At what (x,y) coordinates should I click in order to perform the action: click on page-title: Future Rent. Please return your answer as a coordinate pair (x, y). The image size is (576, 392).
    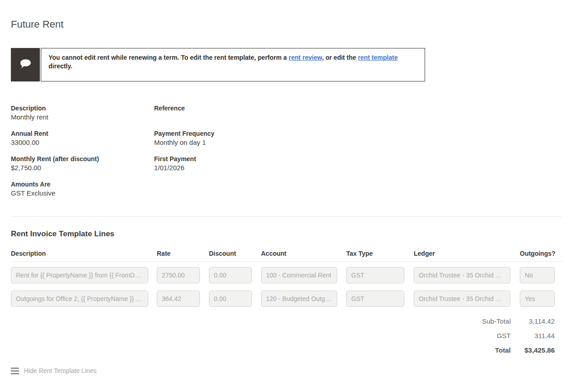
    Looking at the image, I should click on (286, 24).